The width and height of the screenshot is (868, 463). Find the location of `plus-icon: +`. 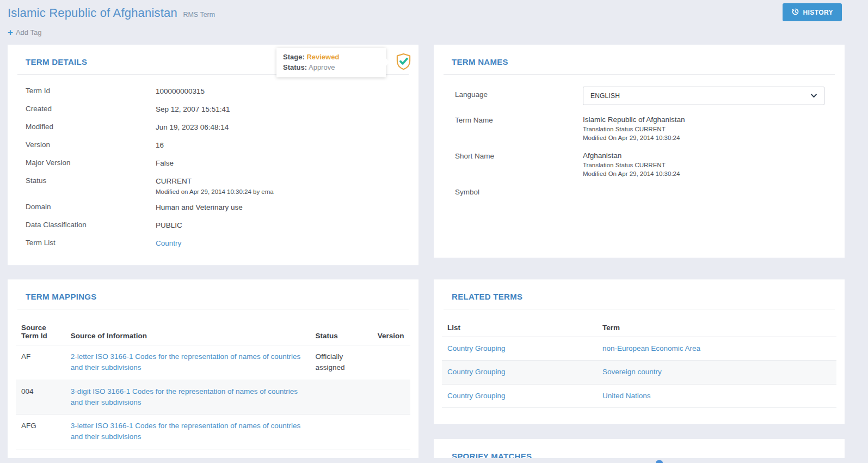

plus-icon: + is located at coordinates (10, 33).